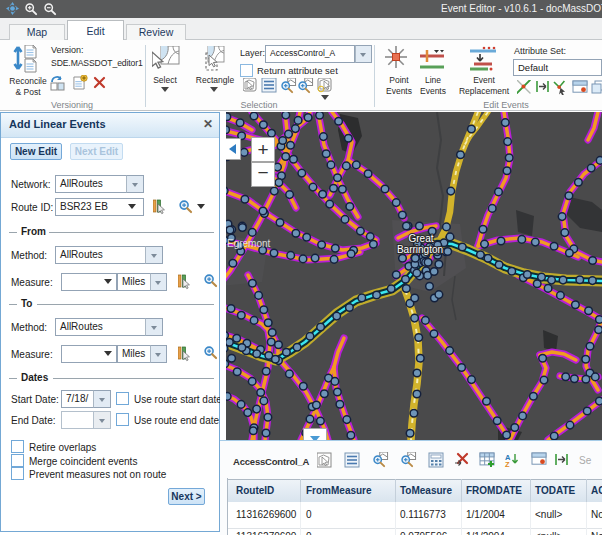  I want to click on svg-text: Se, so click(586, 460).